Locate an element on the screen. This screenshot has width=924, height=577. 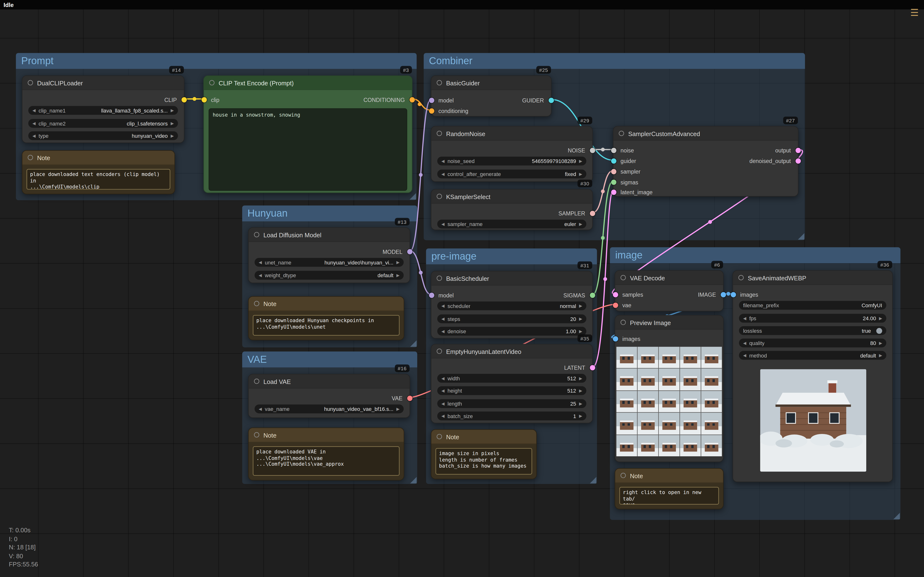
images-input-slot: images is located at coordinates (669, 339).